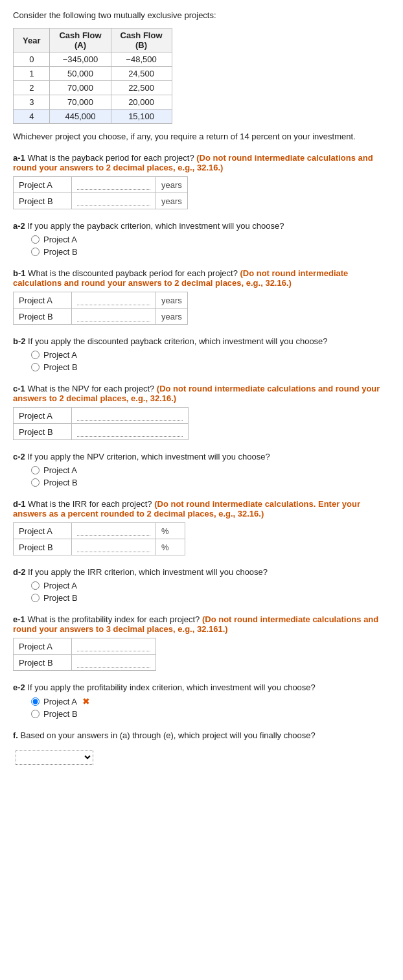 This screenshot has width=403, height=980. I want to click on e2-radio-b, so click(35, 714).